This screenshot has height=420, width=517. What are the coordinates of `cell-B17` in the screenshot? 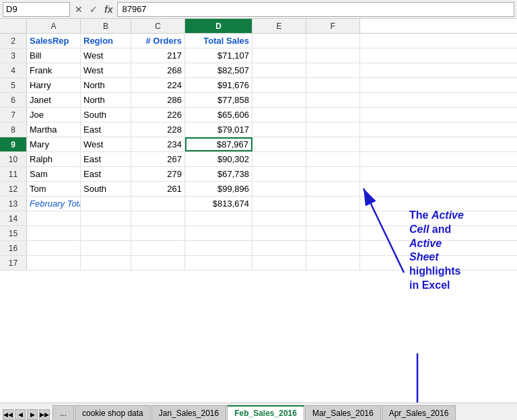 It's located at (106, 262).